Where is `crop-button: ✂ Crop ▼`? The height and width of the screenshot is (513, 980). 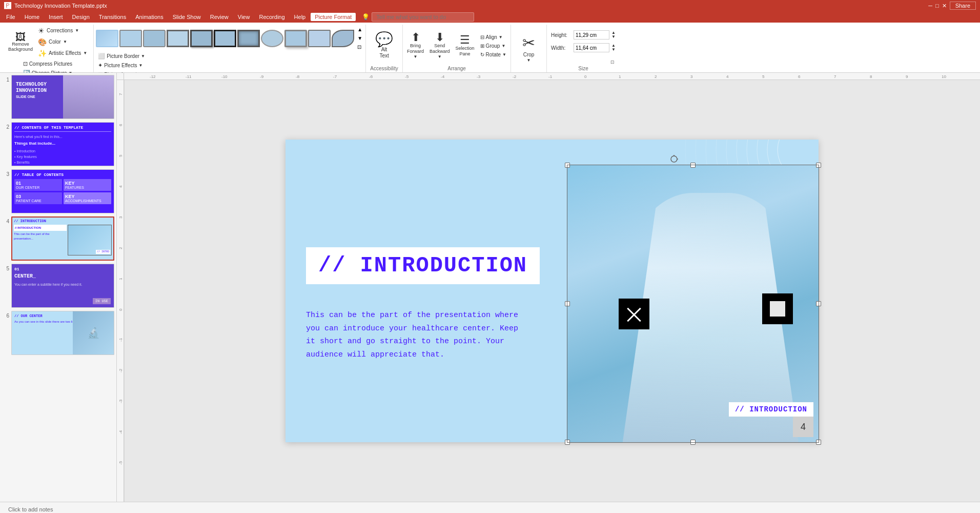
crop-button: ✂ Crop ▼ is located at coordinates (529, 49).